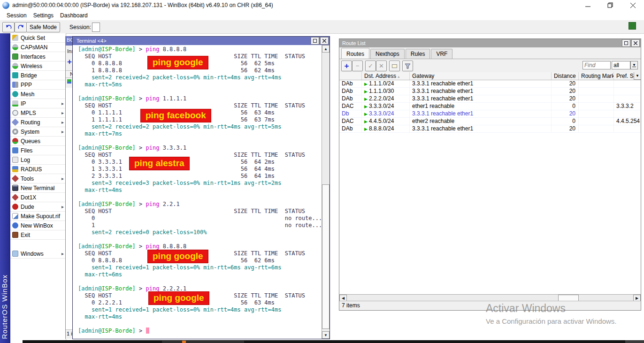 Image resolution: width=644 pixels, height=343 pixels. Describe the element at coordinates (38, 216) in the screenshot. I see `sidebar-item-make-supout-rif: Make Supout.rif` at that location.